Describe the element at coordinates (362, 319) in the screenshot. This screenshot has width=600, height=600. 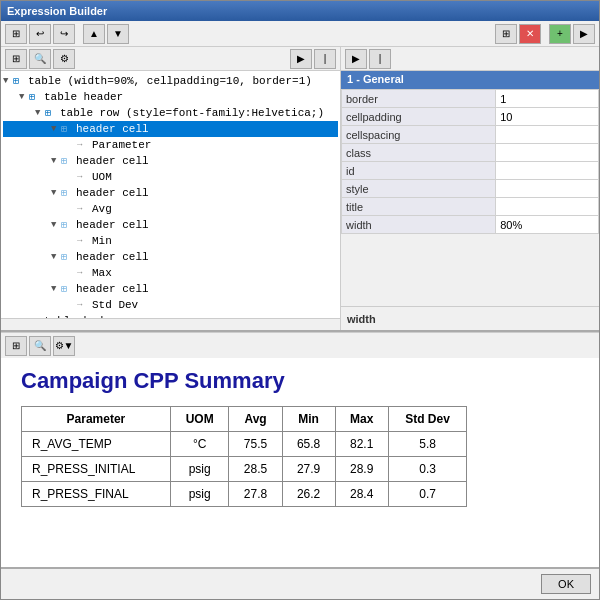
I see `properties-footer-label: width` at that location.